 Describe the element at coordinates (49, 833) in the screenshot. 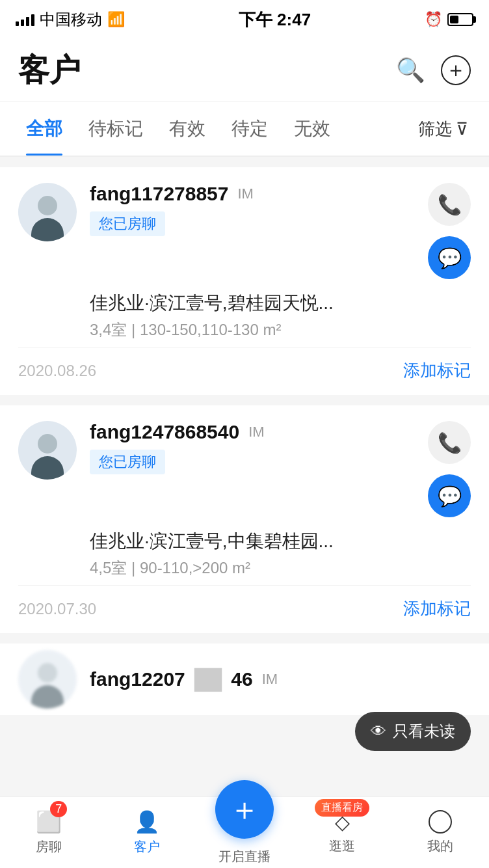

I see `nav-item-chat: ⬜ 房聊 7` at that location.